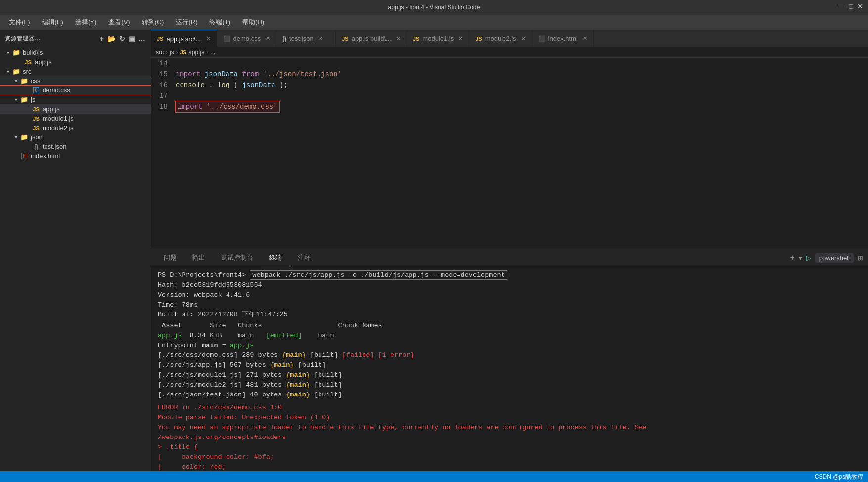 Image resolution: width=868 pixels, height=482 pixels. I want to click on tree-item-src-folder: ▾ 📁 src, so click(75, 71).